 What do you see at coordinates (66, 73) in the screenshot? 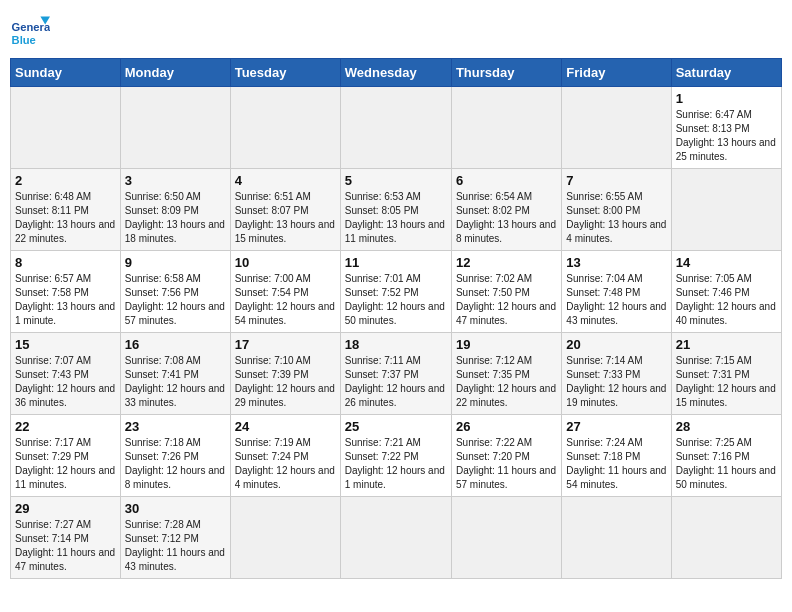
I see `col-header-sunday: Sunday` at bounding box center [66, 73].